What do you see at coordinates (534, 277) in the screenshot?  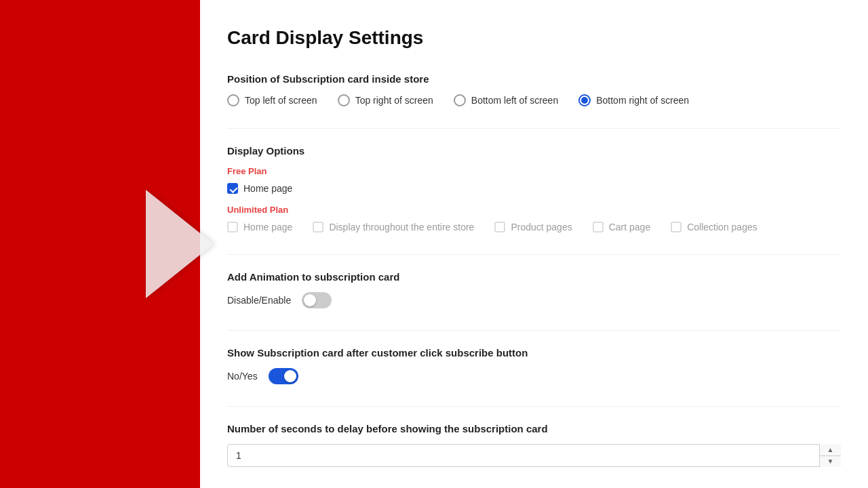 I see `animation-section-title: Add Animation to subscription card` at bounding box center [534, 277].